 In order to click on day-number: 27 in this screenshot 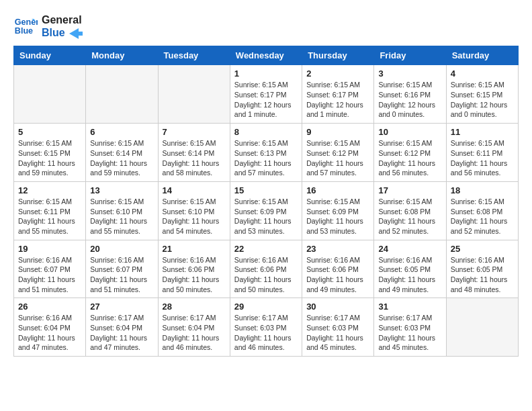, I will do `click(122, 306)`.